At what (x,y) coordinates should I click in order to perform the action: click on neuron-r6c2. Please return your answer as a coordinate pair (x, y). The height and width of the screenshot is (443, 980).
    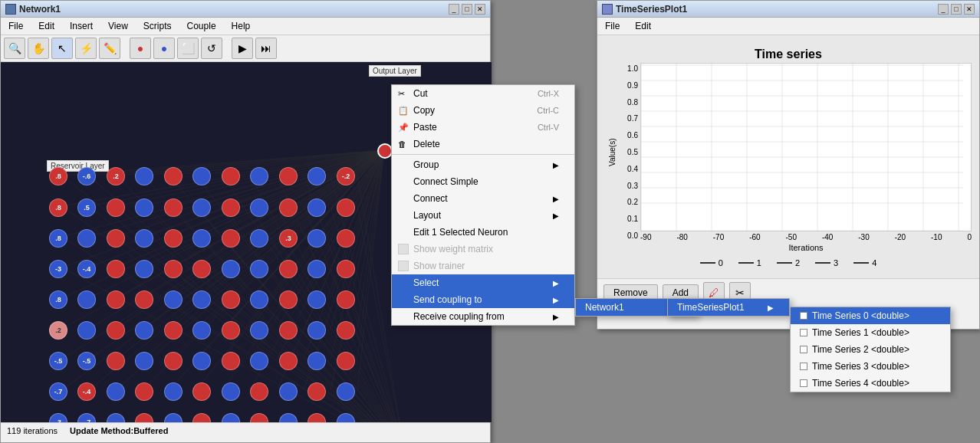
    Looking at the image, I should click on (87, 330).